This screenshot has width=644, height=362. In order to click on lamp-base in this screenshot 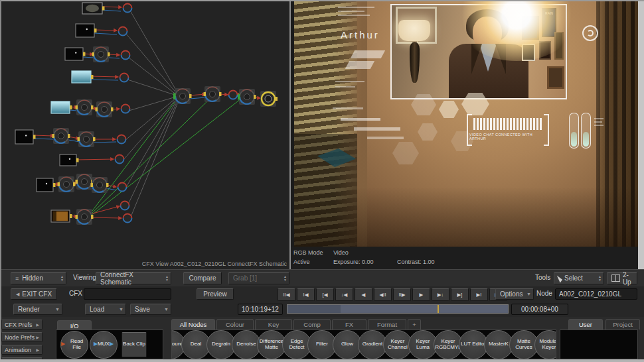, I will do `click(414, 62)`.